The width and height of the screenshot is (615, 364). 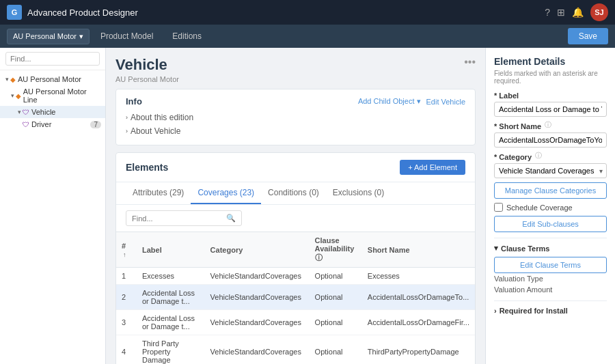 I want to click on add-element-button: + Add Element, so click(x=433, y=167).